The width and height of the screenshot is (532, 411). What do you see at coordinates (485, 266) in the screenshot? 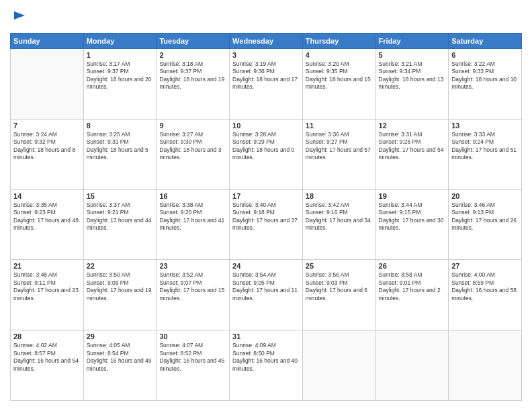
I see `day-number: 27` at bounding box center [485, 266].